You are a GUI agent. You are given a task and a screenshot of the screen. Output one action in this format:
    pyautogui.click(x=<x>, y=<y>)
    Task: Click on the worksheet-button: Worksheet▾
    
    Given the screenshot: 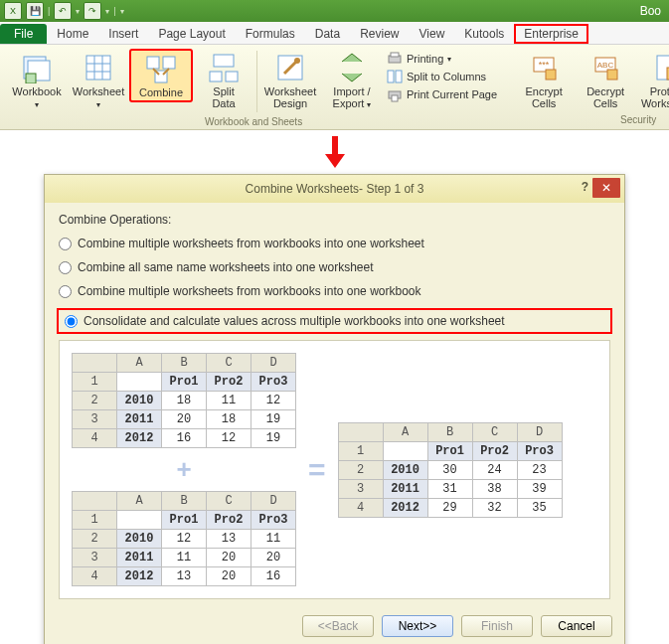 What is the action you would take?
    pyautogui.click(x=98, y=81)
    